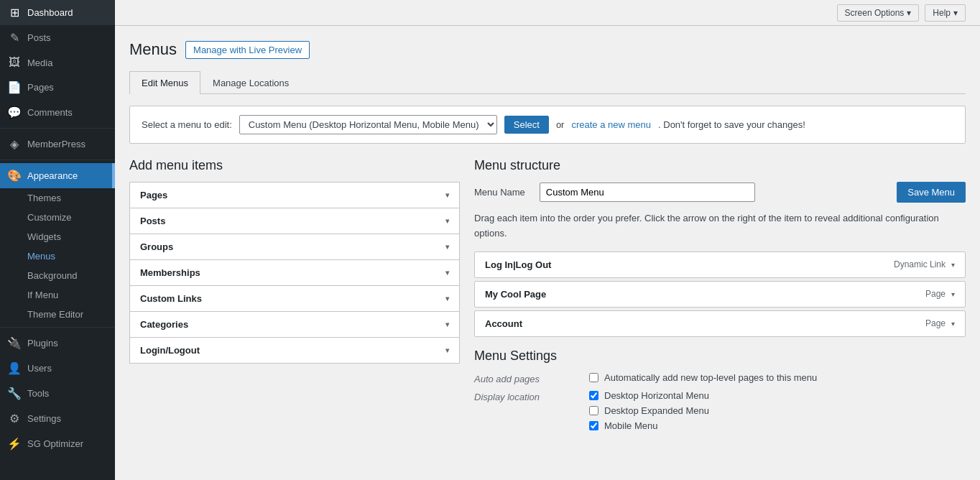  What do you see at coordinates (447, 247) in the screenshot?
I see `accordion-arrow-groups: ▾` at bounding box center [447, 247].